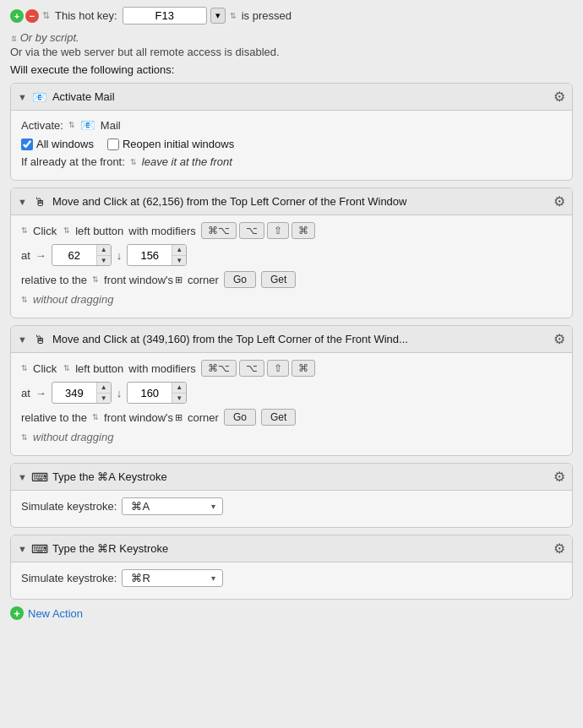 The height and width of the screenshot is (728, 583). I want to click on hotkey-dropdown-btn: ▾, so click(218, 15).